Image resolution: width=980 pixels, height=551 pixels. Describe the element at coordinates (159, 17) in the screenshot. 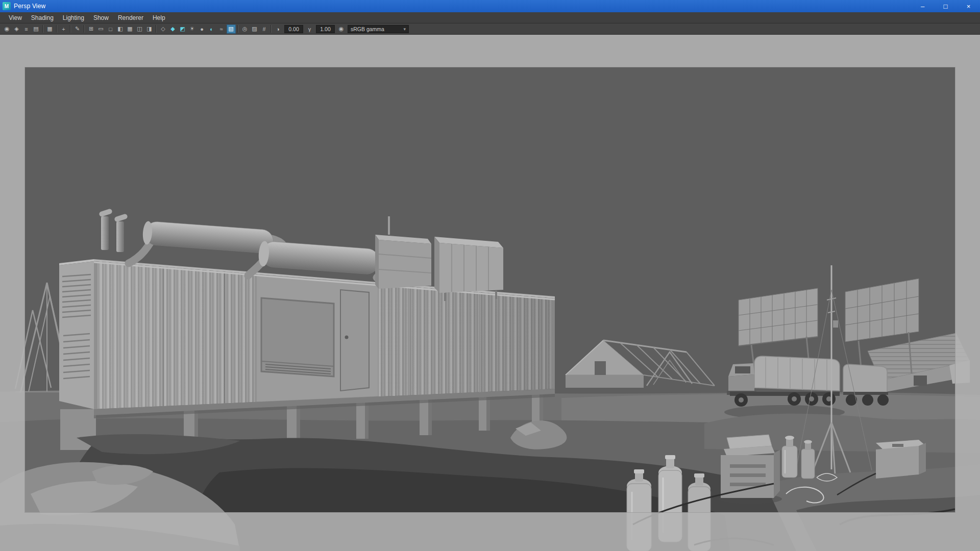

I see `menu-help: Help` at that location.